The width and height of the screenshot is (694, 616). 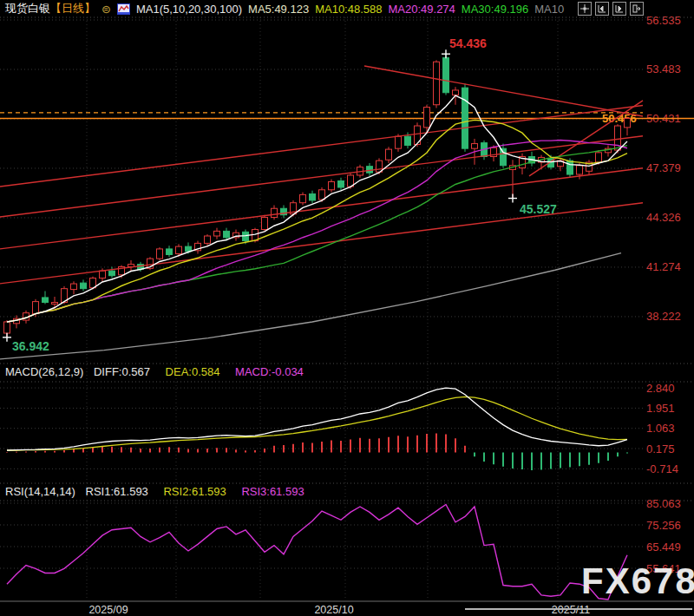 I want to click on chart-toolbar, so click(x=611, y=9).